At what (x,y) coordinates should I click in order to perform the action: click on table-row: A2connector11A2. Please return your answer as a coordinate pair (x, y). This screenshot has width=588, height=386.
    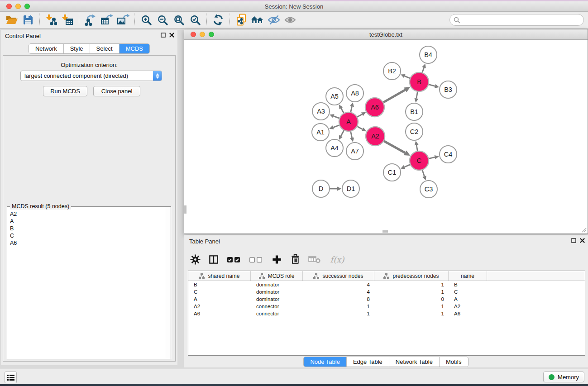
    Looking at the image, I should click on (387, 306).